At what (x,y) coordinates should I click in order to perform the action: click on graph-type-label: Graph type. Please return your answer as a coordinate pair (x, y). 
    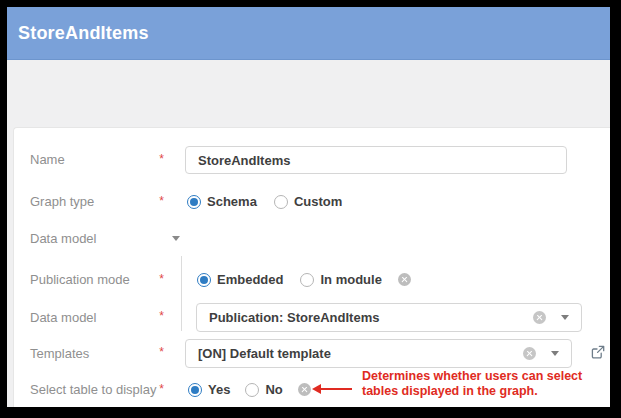
    Looking at the image, I should click on (62, 202).